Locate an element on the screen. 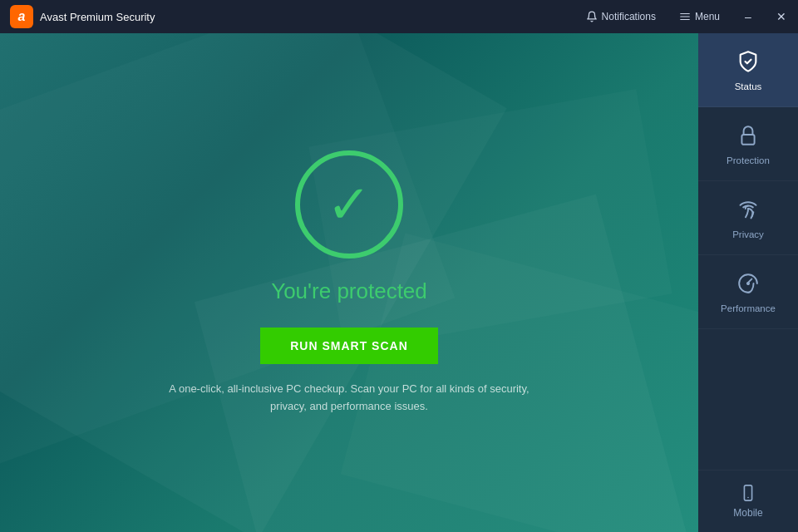 This screenshot has height=532, width=798. sidebar-item-protection: Protection is located at coordinates (748, 145).